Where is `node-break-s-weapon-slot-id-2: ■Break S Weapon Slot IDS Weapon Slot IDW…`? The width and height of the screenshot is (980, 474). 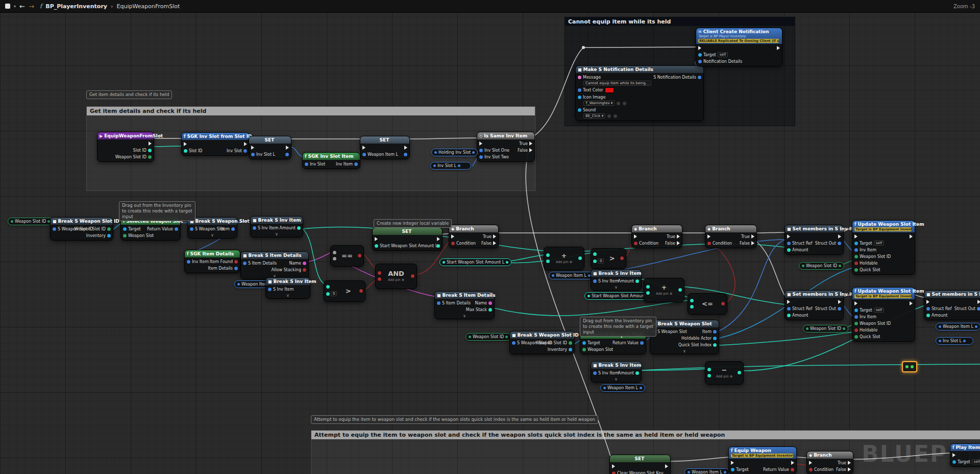 node-break-s-weapon-slot-id-2: ■Break S Weapon Slot IDS Weapon Slot IDW… is located at coordinates (542, 343).